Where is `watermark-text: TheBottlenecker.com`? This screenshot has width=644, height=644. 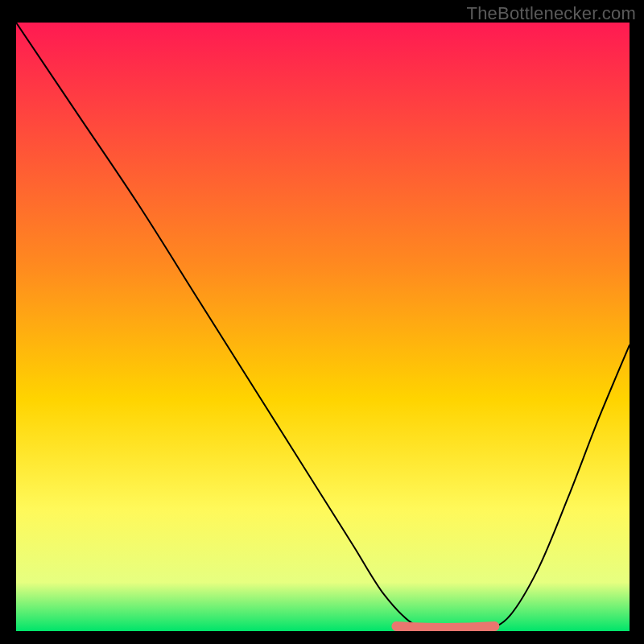
watermark-text: TheBottlenecker.com is located at coordinates (551, 14).